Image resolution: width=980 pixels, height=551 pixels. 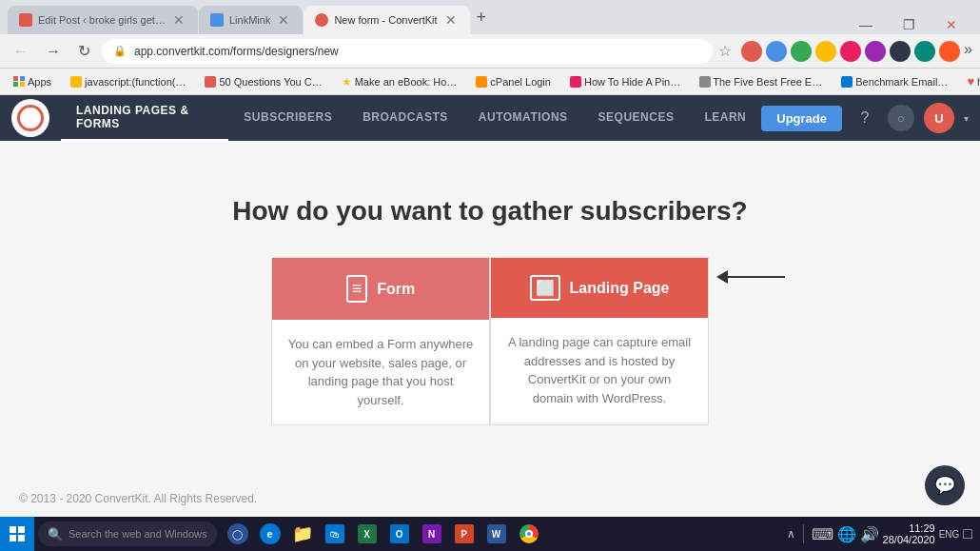 What do you see at coordinates (381, 289) in the screenshot?
I see `form-button: ≡ Form` at bounding box center [381, 289].